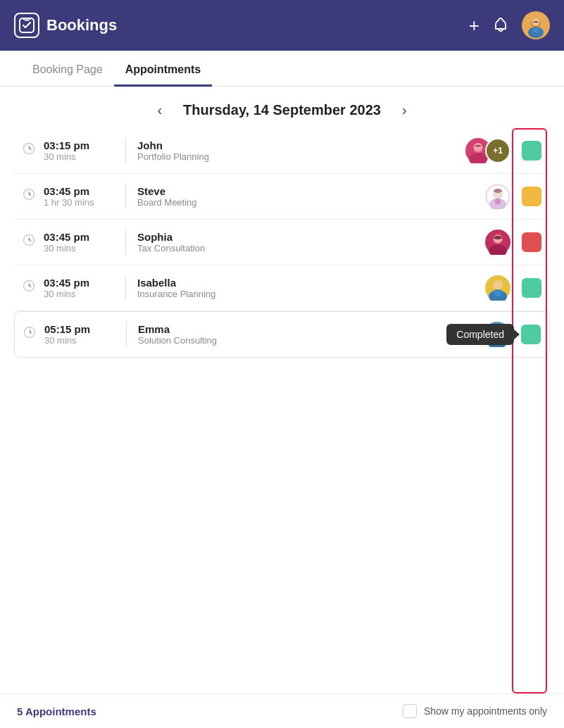 This screenshot has height=728, width=564. I want to click on appt-service: Insurance Planning, so click(308, 294).